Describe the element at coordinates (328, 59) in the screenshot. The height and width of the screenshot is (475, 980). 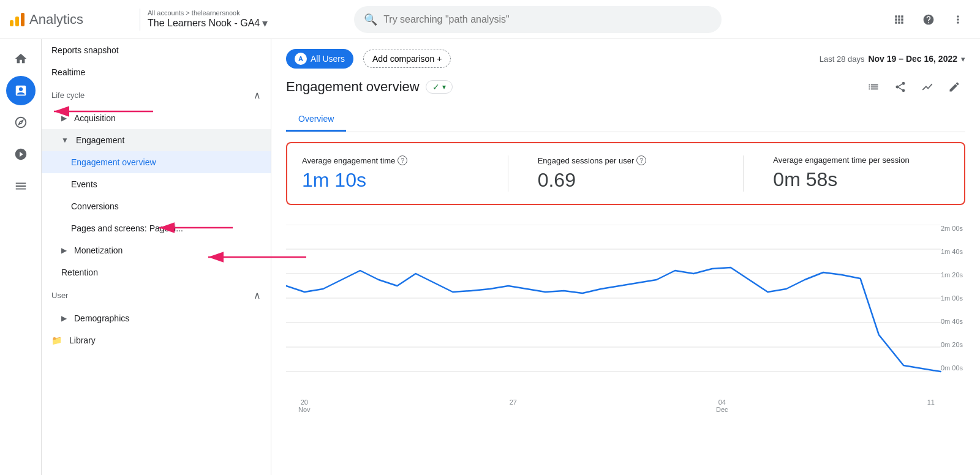
I see `user-segment-label: All Users` at that location.